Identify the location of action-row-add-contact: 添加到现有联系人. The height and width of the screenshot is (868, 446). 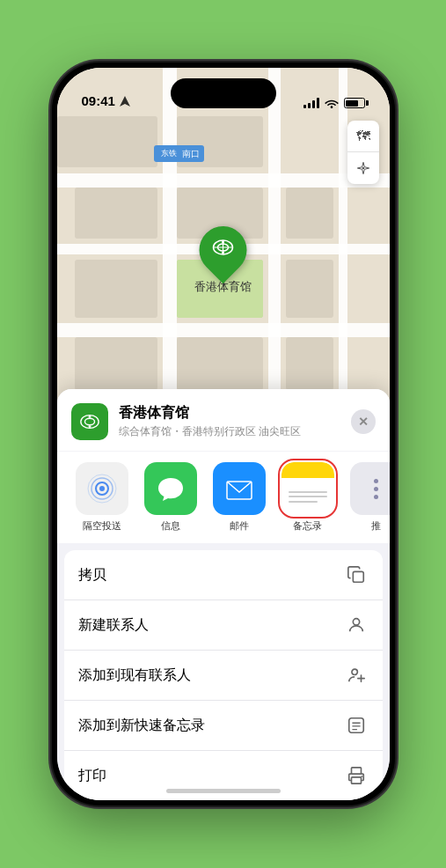
(223, 676).